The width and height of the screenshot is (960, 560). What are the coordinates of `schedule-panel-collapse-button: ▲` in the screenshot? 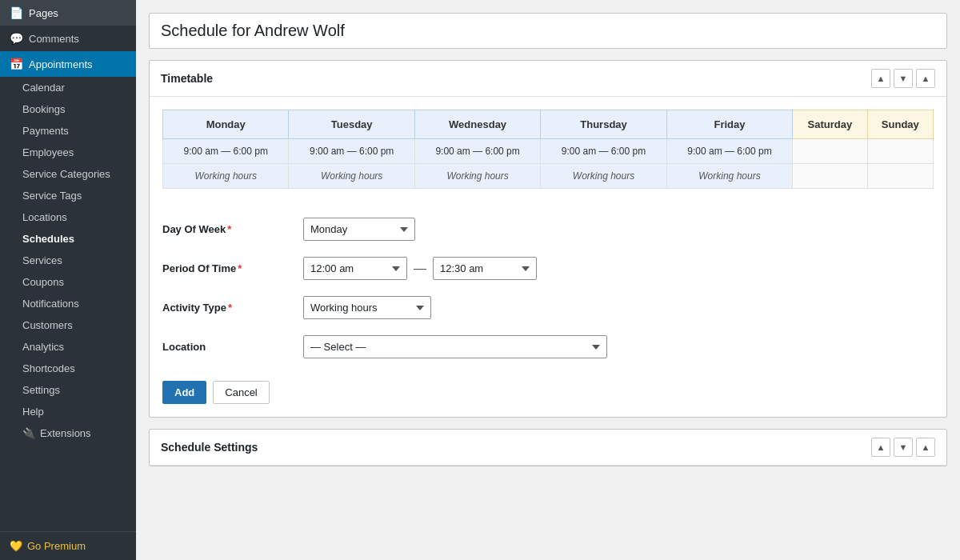 It's located at (926, 447).